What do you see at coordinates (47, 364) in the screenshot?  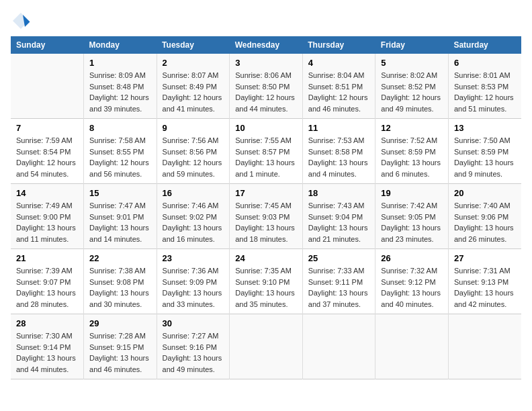 I see `daylight-text: Daylight: 13 hours and 44 minutes.` at bounding box center [47, 364].